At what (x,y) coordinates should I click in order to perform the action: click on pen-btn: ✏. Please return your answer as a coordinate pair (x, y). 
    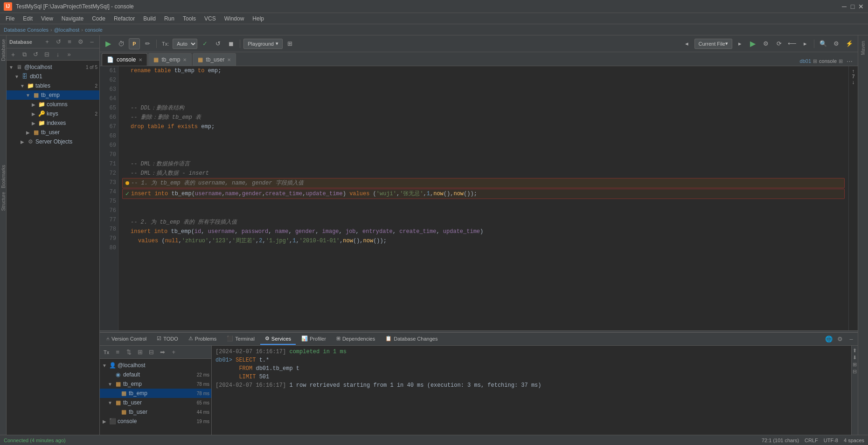
    Looking at the image, I should click on (147, 44).